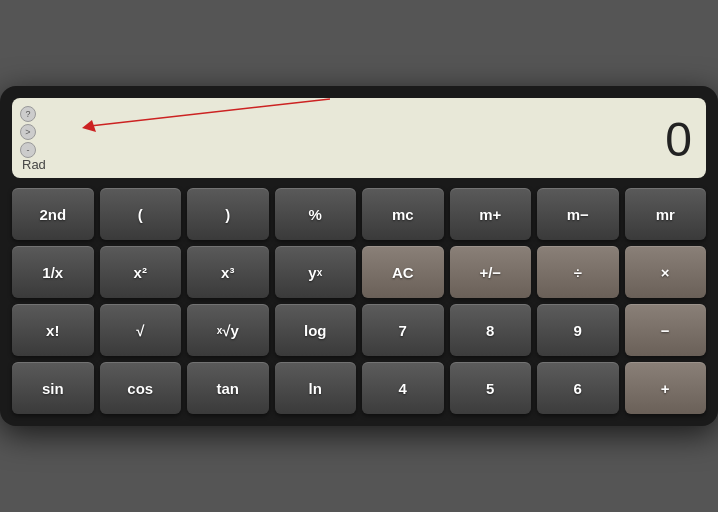 Image resolution: width=718 pixels, height=512 pixels. Describe the element at coordinates (141, 272) in the screenshot. I see `btn-square: x²` at that location.